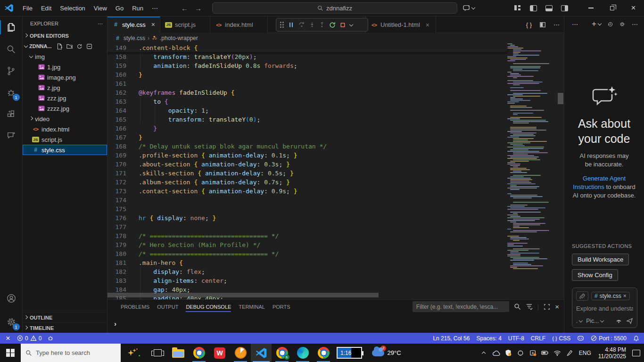 This screenshot has height=362, width=644. What do you see at coordinates (488, 338) in the screenshot?
I see `indentation-status: Spaces: 4` at bounding box center [488, 338].